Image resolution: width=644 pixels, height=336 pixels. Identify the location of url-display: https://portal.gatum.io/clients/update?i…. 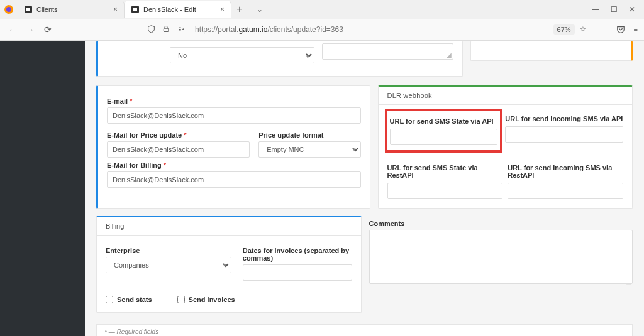
(370, 30).